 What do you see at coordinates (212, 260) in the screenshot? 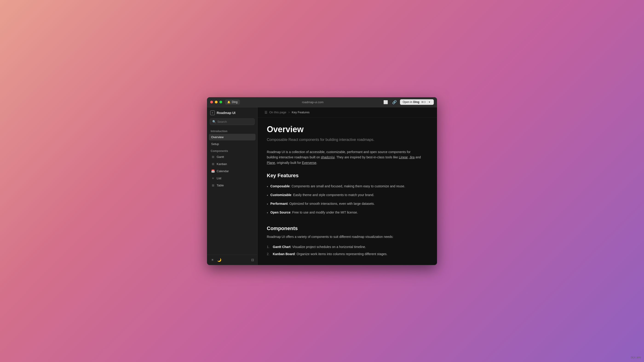
I see `light-mode-button: ☀` at bounding box center [212, 260].